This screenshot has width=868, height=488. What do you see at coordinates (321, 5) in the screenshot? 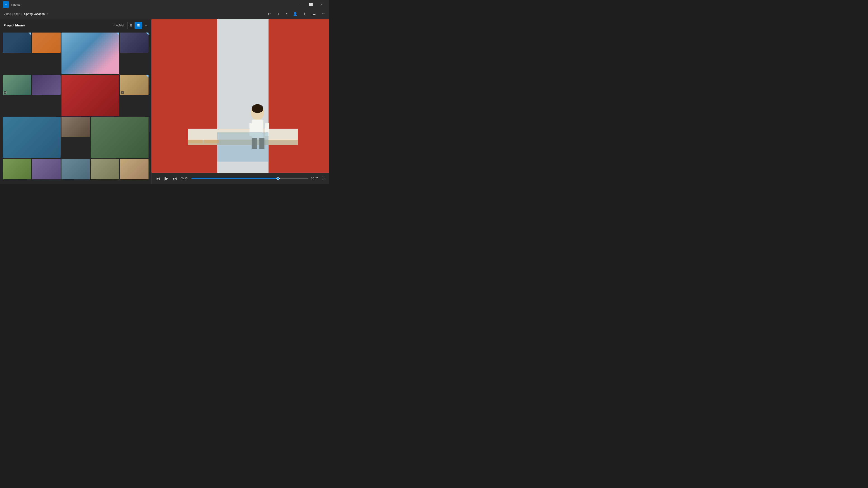
I see `close-button: ✕` at bounding box center [321, 5].